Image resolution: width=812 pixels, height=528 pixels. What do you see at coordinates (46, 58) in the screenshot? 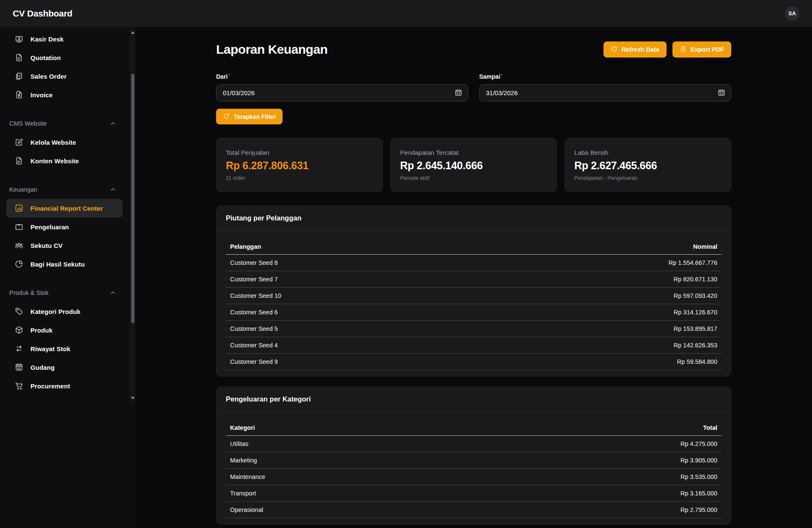
I see `sidebar-item-label: Quotation` at bounding box center [46, 58].